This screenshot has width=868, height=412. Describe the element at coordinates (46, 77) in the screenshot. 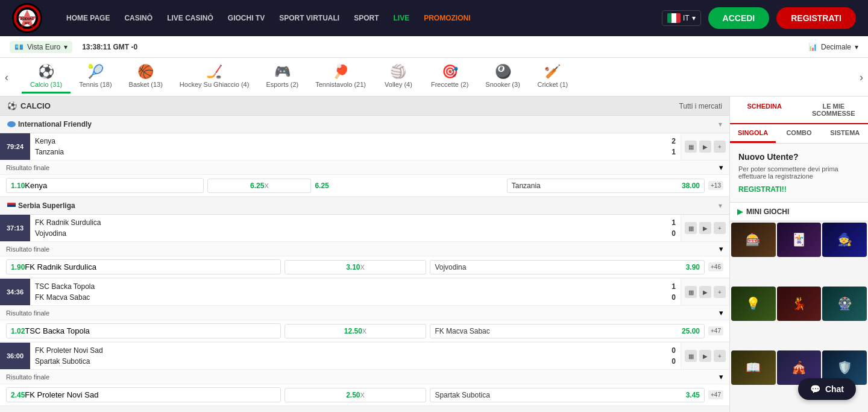

I see `sport-calcio: ⚽ Calcio (31)` at that location.